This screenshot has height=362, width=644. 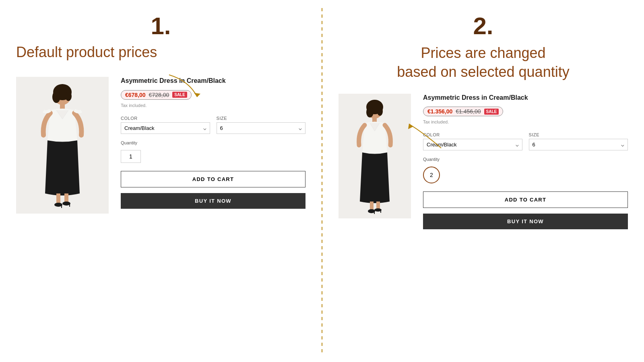 I want to click on quantity-input-2: 2, so click(x=431, y=175).